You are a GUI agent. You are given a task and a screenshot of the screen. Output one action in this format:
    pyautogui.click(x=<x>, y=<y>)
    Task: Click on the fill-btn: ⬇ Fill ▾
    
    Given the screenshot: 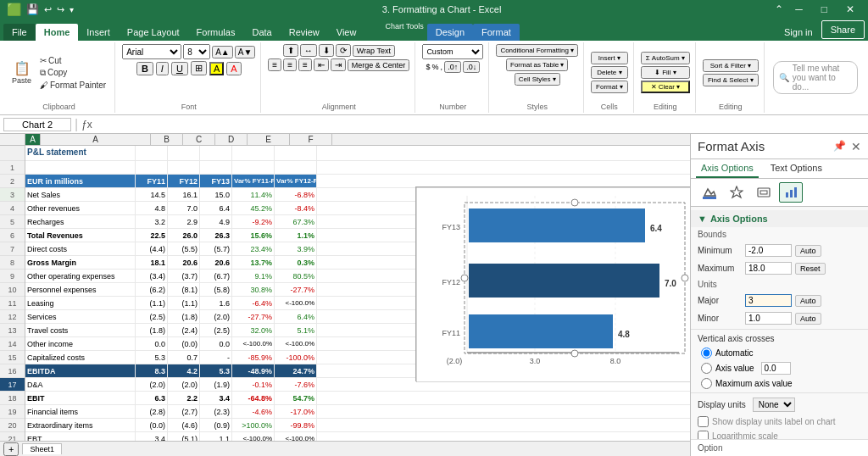 What is the action you would take?
    pyautogui.click(x=665, y=73)
    